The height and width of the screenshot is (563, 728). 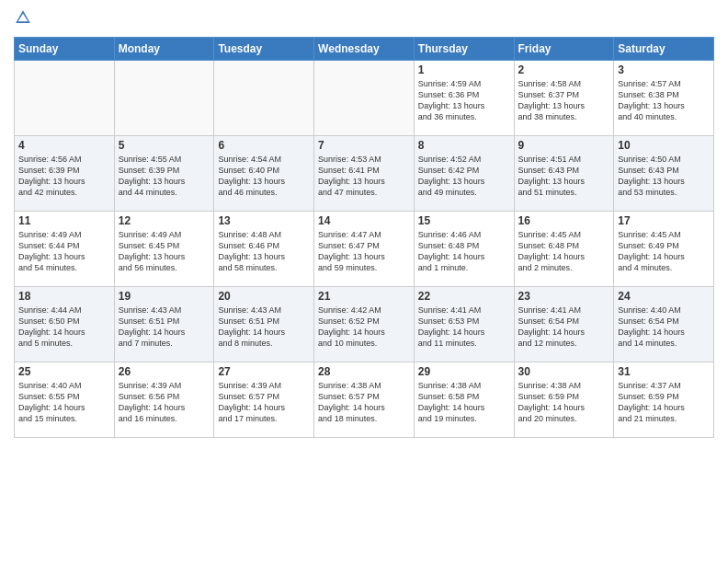 What do you see at coordinates (264, 145) in the screenshot?
I see `day-number: 6` at bounding box center [264, 145].